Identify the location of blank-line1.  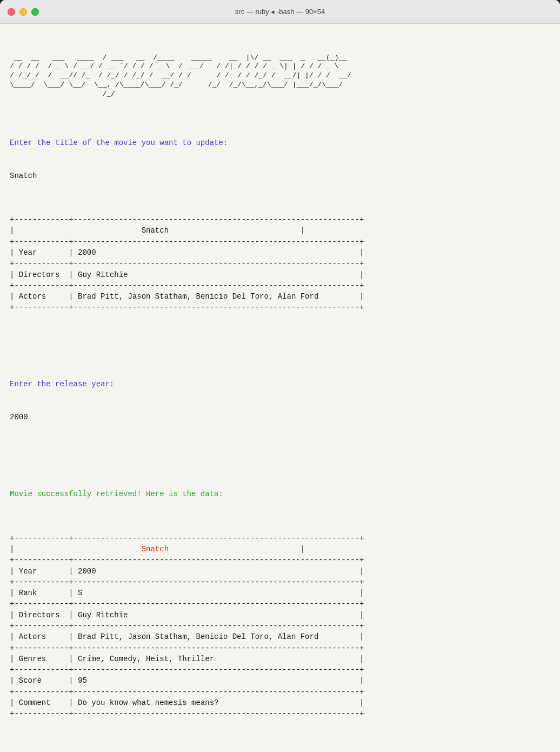
(280, 352).